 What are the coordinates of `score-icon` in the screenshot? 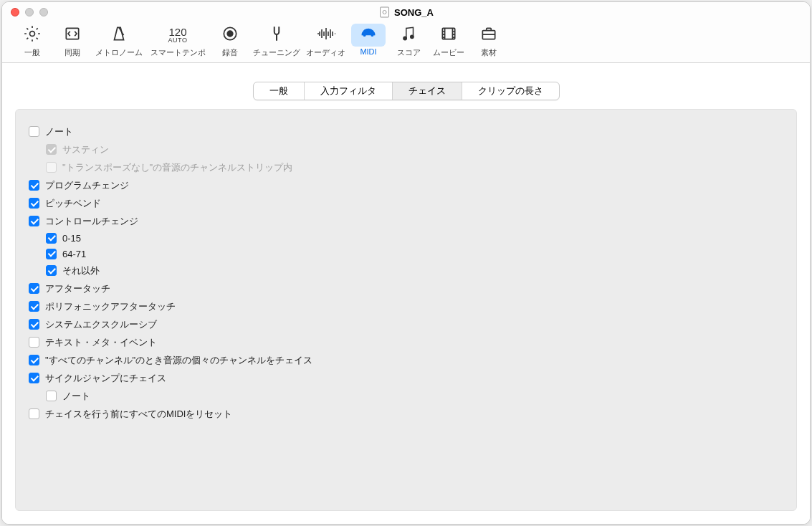 It's located at (409, 35).